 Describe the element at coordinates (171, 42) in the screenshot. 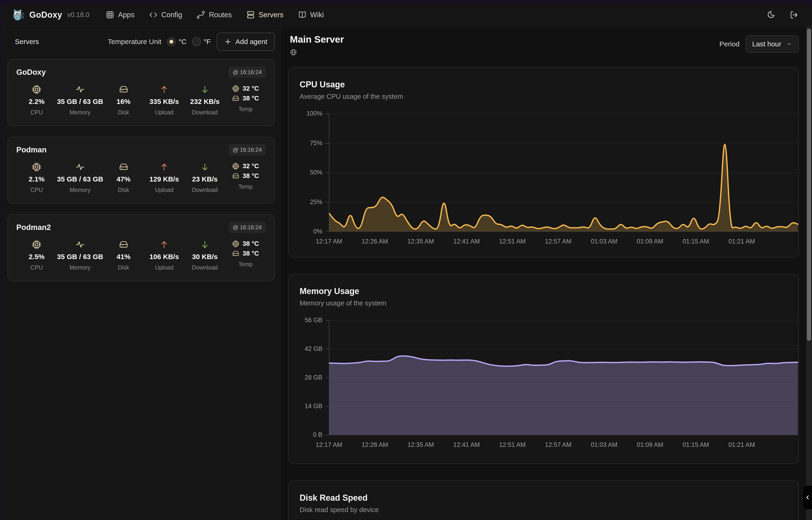

I see `radio-celsius` at that location.